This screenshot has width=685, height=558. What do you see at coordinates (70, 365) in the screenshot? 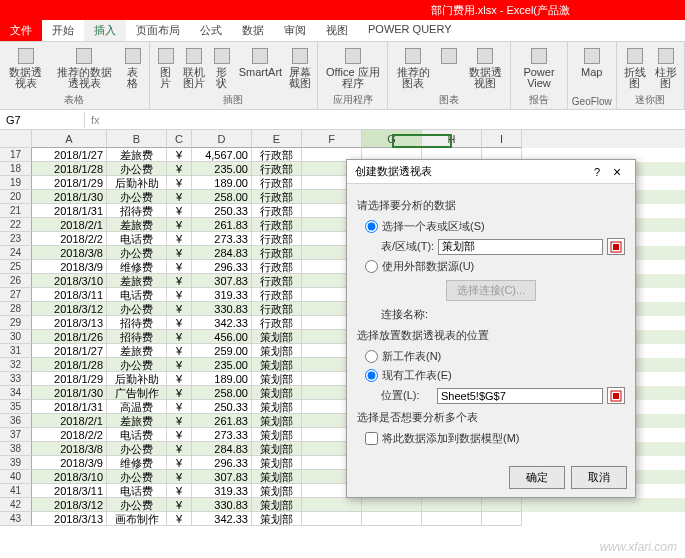
I see `cell: 2018/1/28` at bounding box center [70, 365].